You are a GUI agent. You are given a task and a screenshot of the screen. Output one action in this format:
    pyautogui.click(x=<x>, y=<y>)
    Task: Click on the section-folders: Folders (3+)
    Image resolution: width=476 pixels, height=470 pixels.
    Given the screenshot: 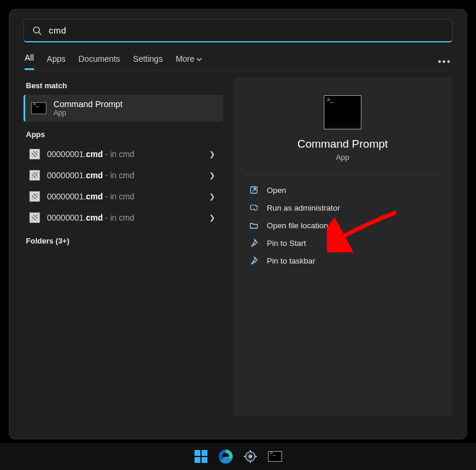 What is the action you would take?
    pyautogui.click(x=125, y=241)
    